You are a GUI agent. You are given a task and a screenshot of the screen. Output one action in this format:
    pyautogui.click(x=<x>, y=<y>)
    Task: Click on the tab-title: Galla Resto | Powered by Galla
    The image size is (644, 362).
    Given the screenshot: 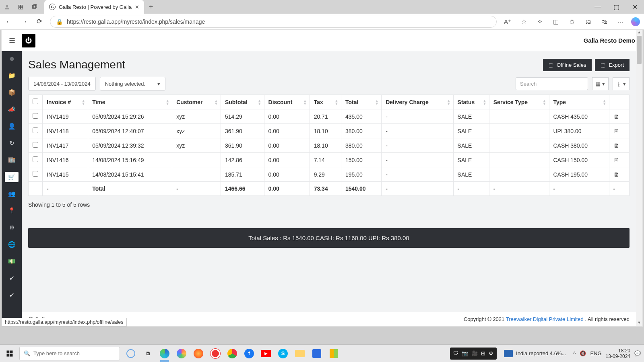 What is the action you would take?
    pyautogui.click(x=95, y=7)
    